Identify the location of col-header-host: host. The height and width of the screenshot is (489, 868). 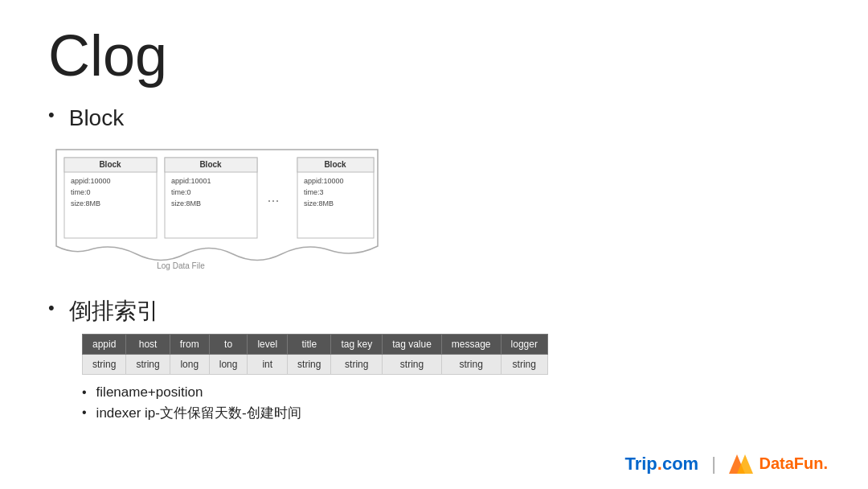
(148, 344).